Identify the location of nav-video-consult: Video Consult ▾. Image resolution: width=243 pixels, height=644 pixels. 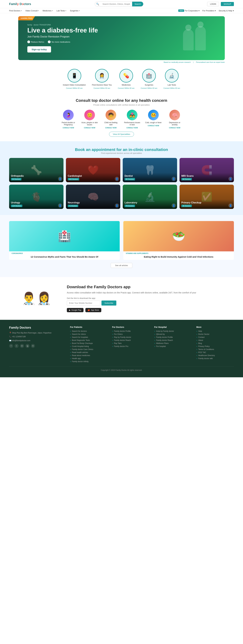
(32, 10).